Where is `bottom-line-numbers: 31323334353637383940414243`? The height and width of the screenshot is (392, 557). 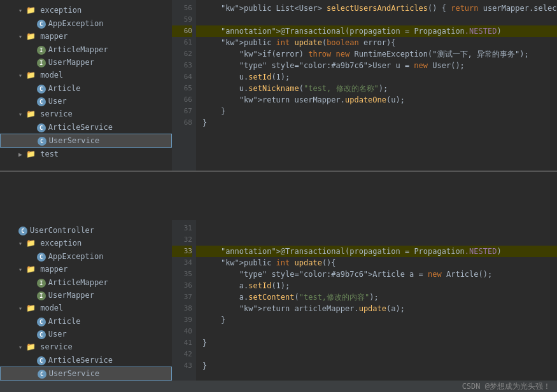 bottom-line-numbers: 31323334353637383940414243 is located at coordinates (184, 305).